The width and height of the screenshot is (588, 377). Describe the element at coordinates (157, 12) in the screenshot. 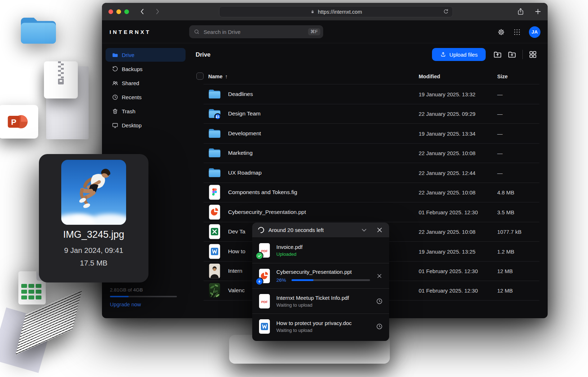

I see `forward-icon` at that location.